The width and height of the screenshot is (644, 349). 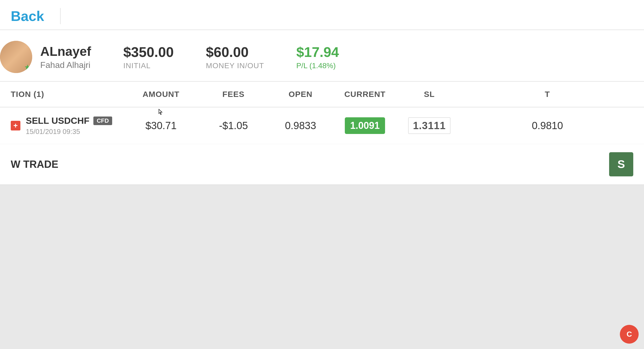 What do you see at coordinates (65, 57) in the screenshot?
I see `user-info: ALnayef Fahad Alhajri` at bounding box center [65, 57].